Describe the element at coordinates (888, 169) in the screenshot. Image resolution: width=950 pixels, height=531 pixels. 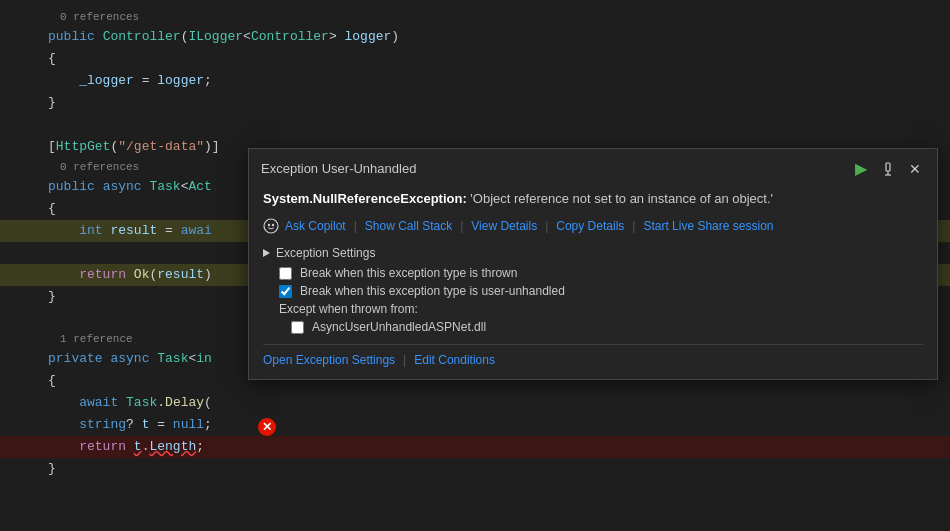
I see `pin-button` at that location.